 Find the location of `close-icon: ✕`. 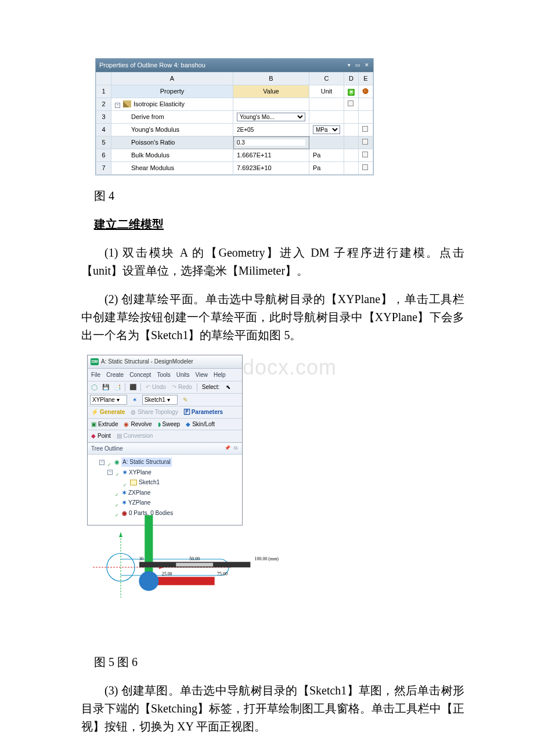

close-icon: ✕ is located at coordinates (367, 65).